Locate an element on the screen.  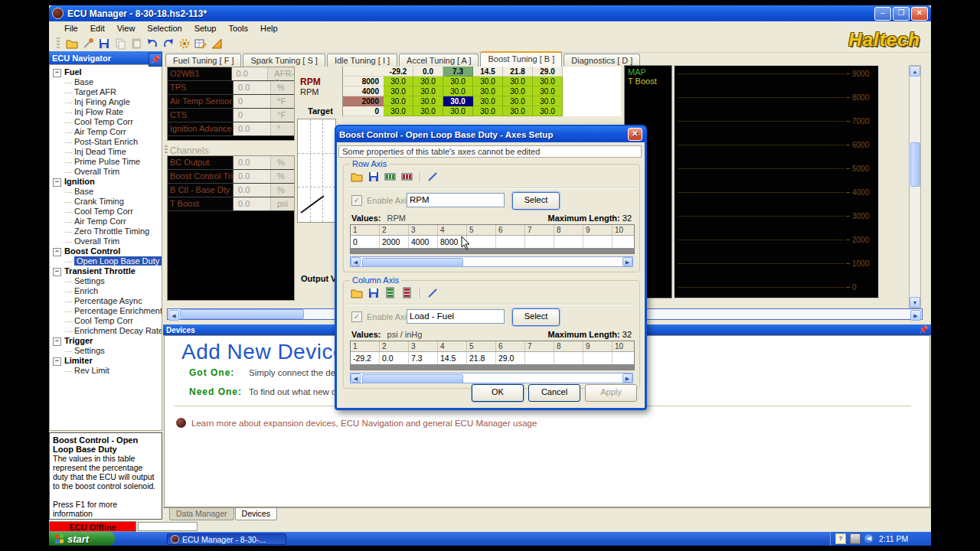
tab-spark-tuning: Spark Tuning [ S ] is located at coordinates (283, 60).